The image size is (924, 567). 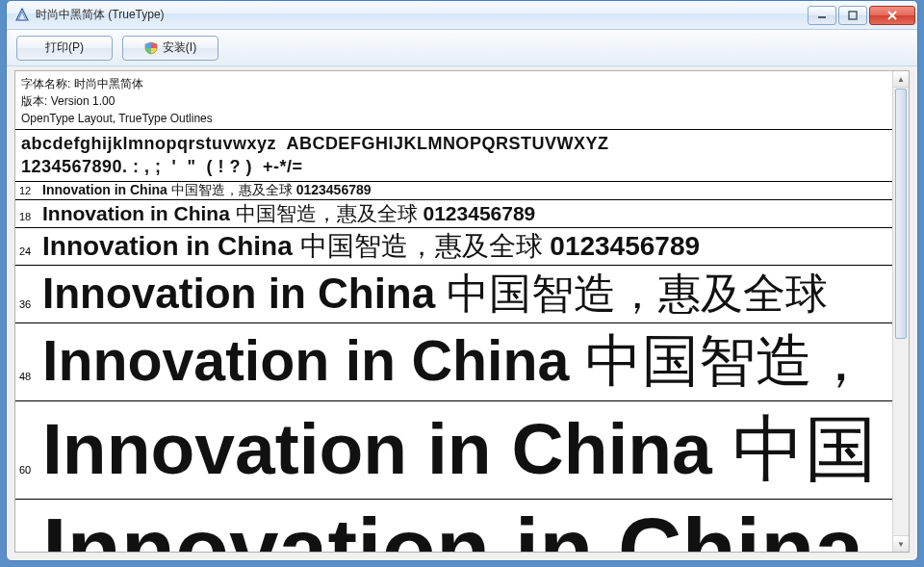 What do you see at coordinates (901, 312) in the screenshot?
I see `vertical-scrollbar: ▲ ▼` at bounding box center [901, 312].